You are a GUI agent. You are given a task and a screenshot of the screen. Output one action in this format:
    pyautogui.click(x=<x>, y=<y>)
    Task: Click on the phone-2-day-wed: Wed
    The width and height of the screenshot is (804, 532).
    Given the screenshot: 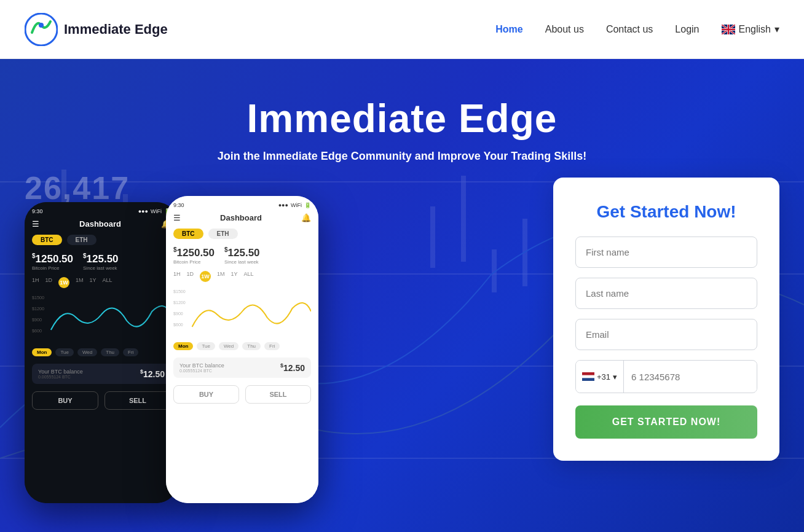 What is the action you would take?
    pyautogui.click(x=229, y=346)
    